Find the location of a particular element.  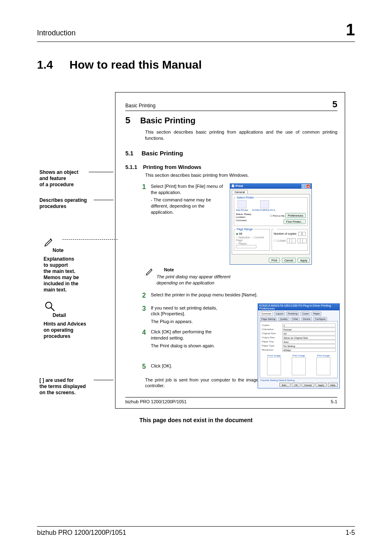

printer-status-block: Status: Ready Location: Comment: is located at coordinates (244, 219).